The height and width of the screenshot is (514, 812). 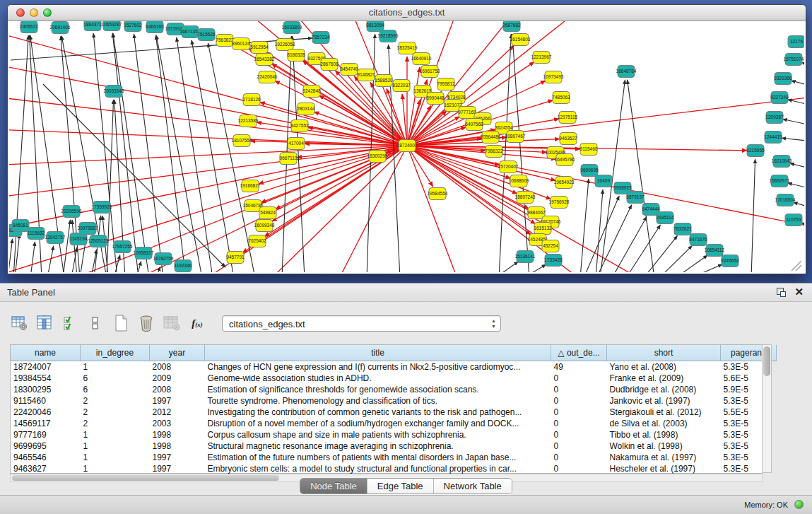 What do you see at coordinates (664, 435) in the screenshot?
I see `table-cell: Tibbo et al. (1998)` at bounding box center [664, 435].